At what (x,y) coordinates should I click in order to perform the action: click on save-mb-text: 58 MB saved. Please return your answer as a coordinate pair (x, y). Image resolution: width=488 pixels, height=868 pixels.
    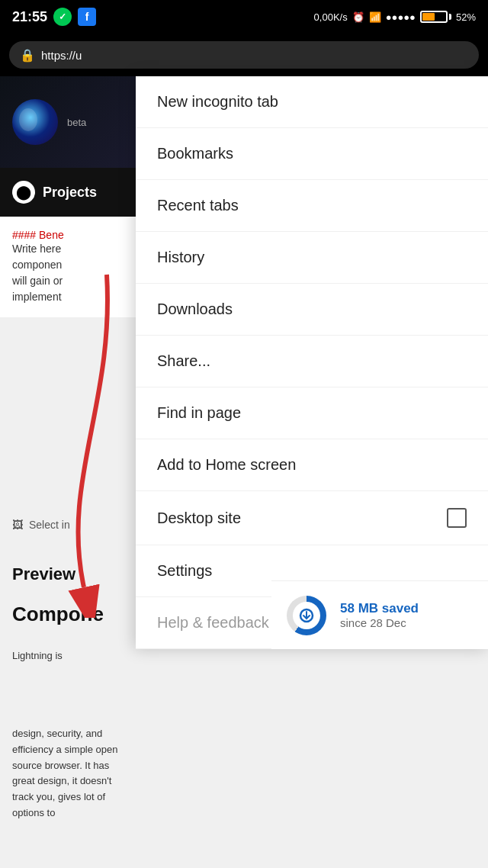
    Looking at the image, I should click on (380, 609).